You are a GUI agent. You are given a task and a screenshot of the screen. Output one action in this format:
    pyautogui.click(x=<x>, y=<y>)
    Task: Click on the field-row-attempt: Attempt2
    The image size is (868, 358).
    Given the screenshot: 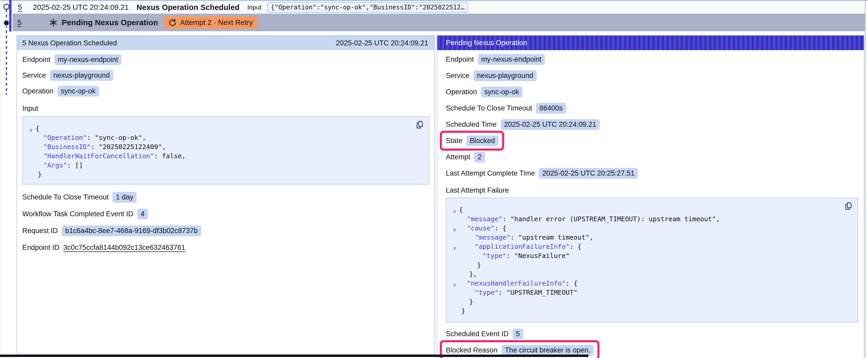 What is the action you would take?
    pyautogui.click(x=461, y=157)
    